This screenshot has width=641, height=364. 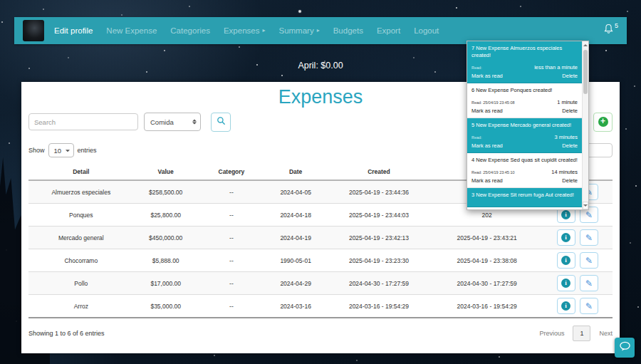 What do you see at coordinates (524, 160) in the screenshot?
I see `notification-title: 4 New Expense Sed quas sit cupidit creat…` at bounding box center [524, 160].